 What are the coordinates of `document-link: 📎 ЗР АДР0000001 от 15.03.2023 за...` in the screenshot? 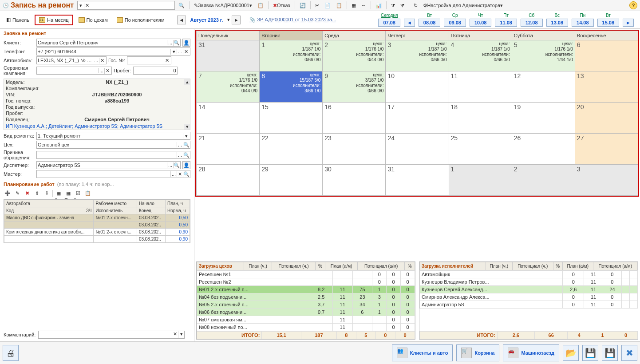 It's located at (293, 20).